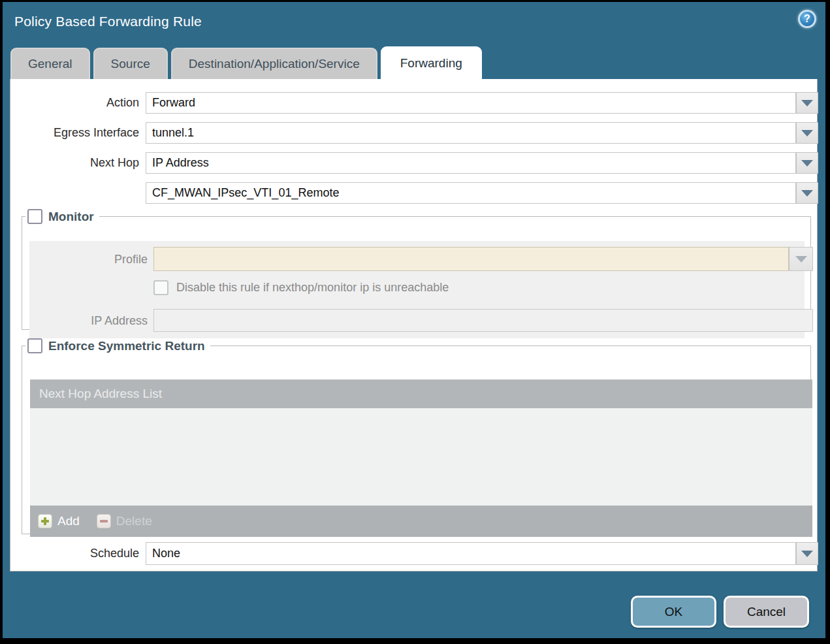 The width and height of the screenshot is (830, 644). I want to click on egress-interface-dropdown-button, so click(807, 133).